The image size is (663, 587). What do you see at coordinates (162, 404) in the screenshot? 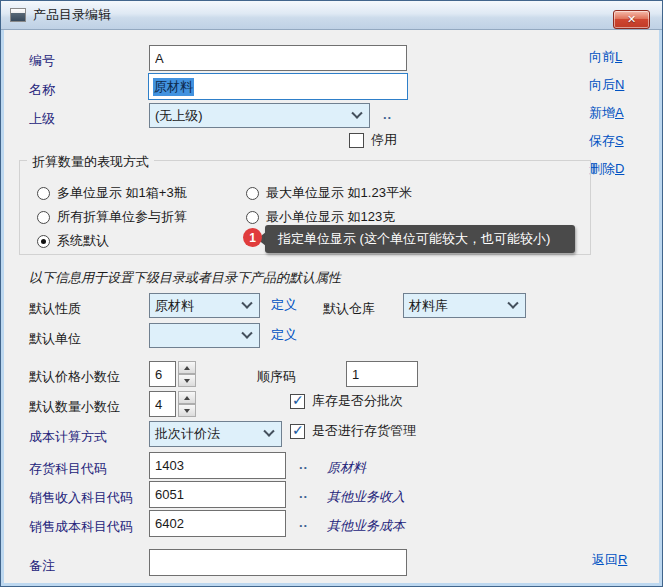
I see `qty-decimals-input` at bounding box center [162, 404].